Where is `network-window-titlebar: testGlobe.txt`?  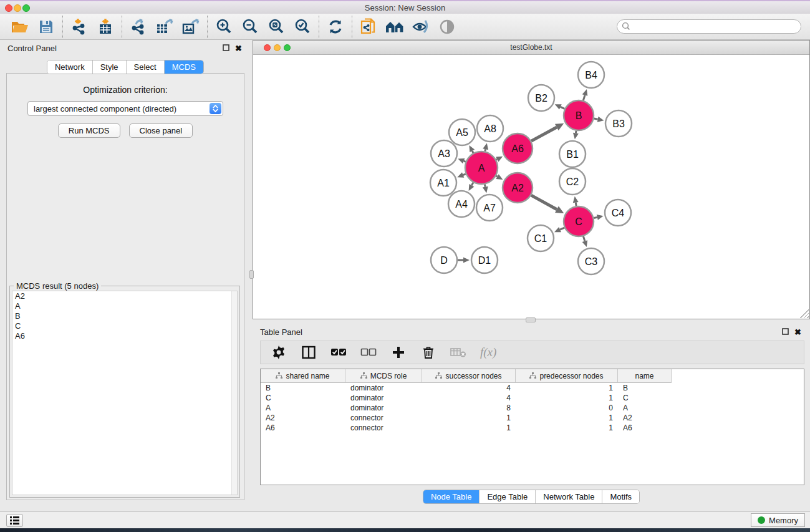
network-window-titlebar: testGlobe.txt is located at coordinates (531, 47).